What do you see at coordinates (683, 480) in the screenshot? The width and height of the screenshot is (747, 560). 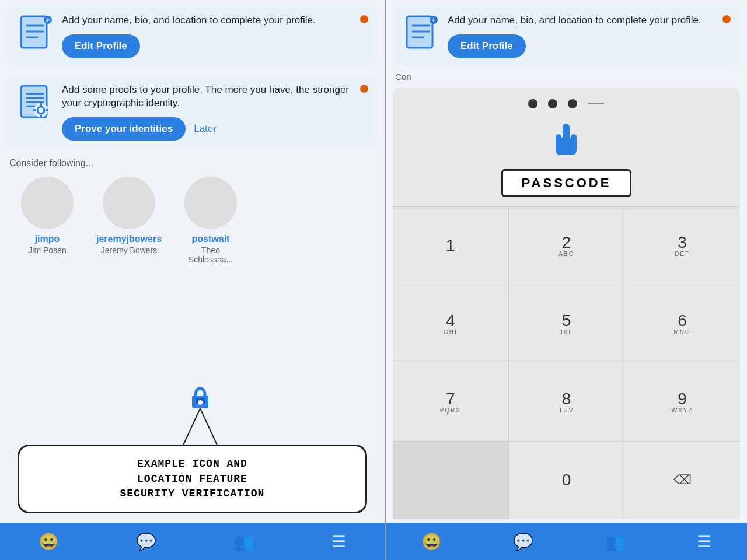 I see `backspace-icon: ⌫` at bounding box center [683, 480].